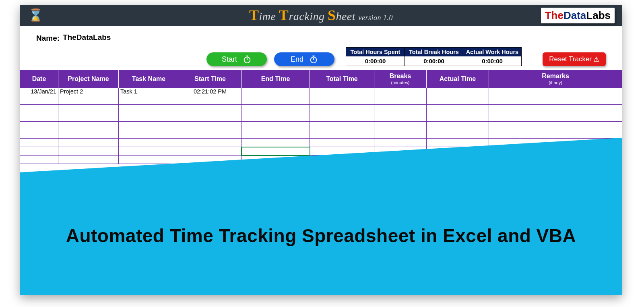 The width and height of the screenshot is (644, 307). Describe the element at coordinates (570, 59) in the screenshot. I see `reset-button-label: Reset Tracker` at that location.